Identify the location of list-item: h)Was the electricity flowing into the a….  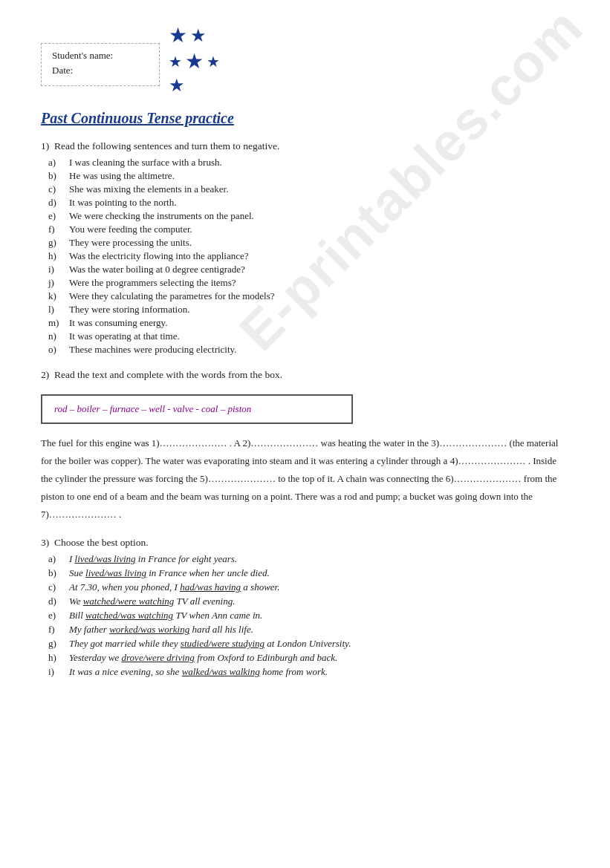
(309, 256).